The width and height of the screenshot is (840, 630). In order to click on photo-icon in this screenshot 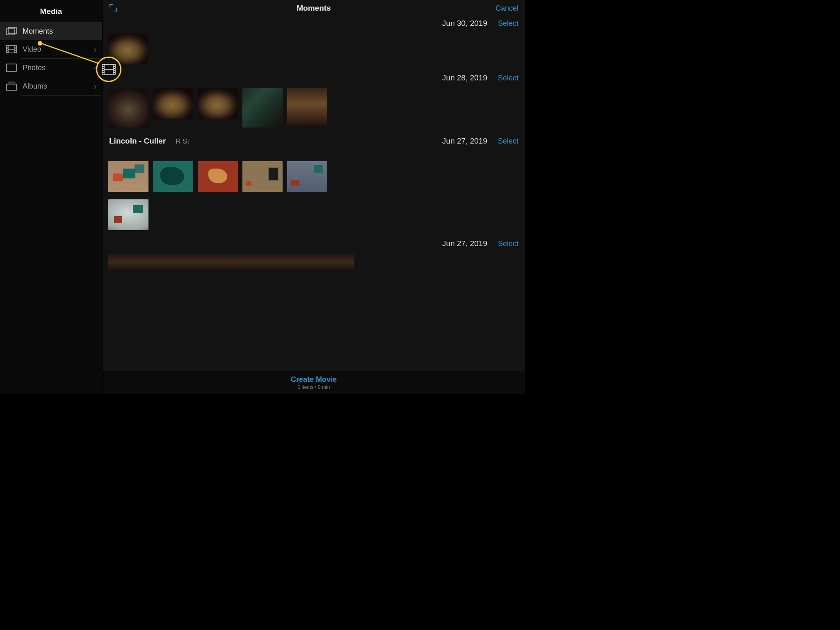, I will do `click(11, 68)`.